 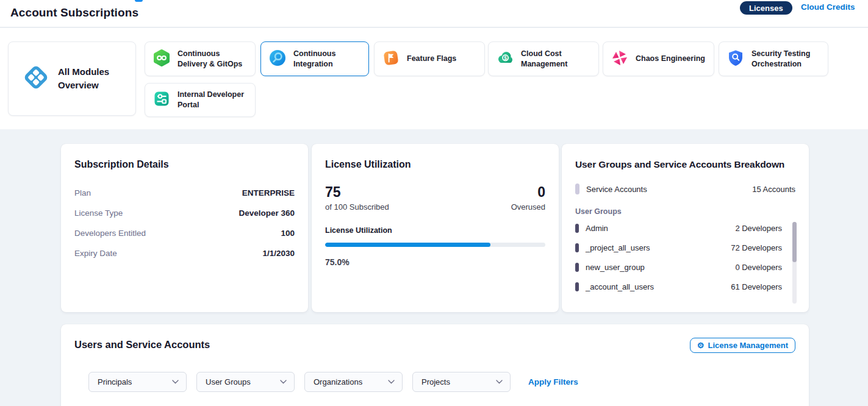 I want to click on module-label: Security Testing Orchestration, so click(x=786, y=59).